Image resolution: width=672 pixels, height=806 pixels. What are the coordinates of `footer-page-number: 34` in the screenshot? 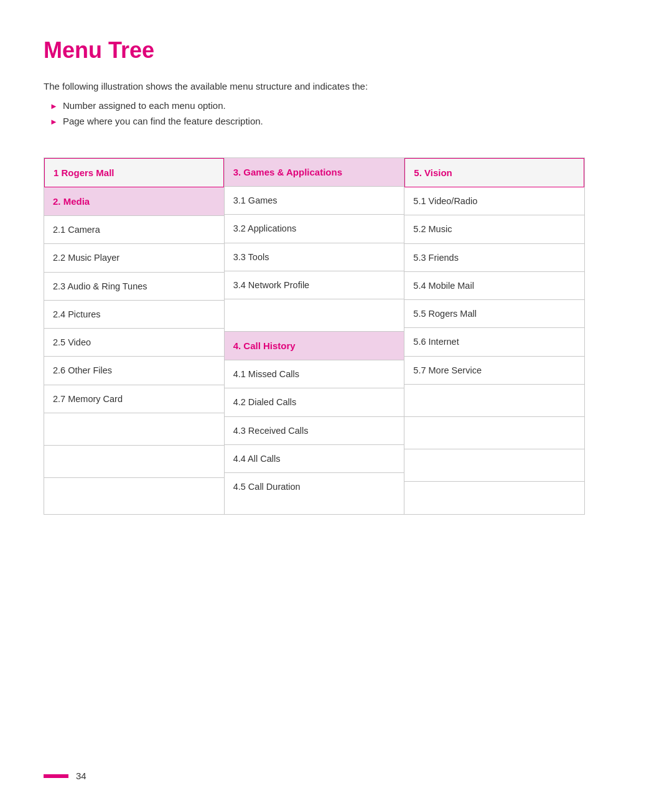 It's located at (81, 776).